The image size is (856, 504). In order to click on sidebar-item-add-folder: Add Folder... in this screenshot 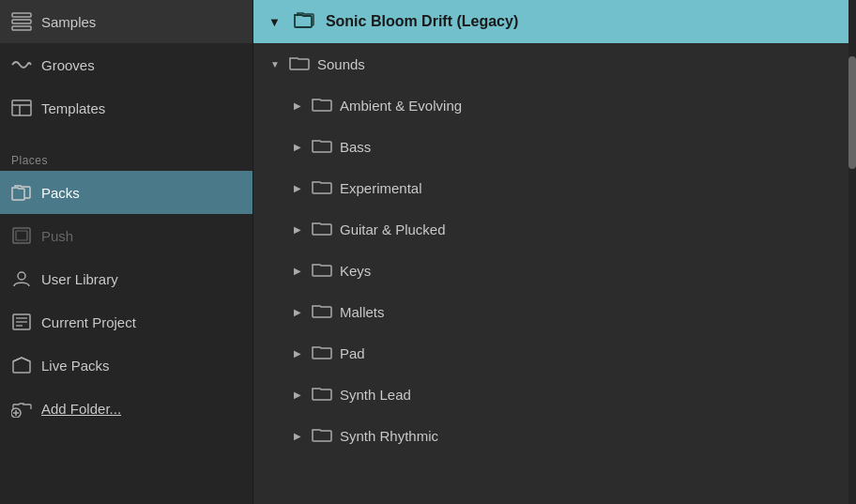, I will do `click(126, 408)`.